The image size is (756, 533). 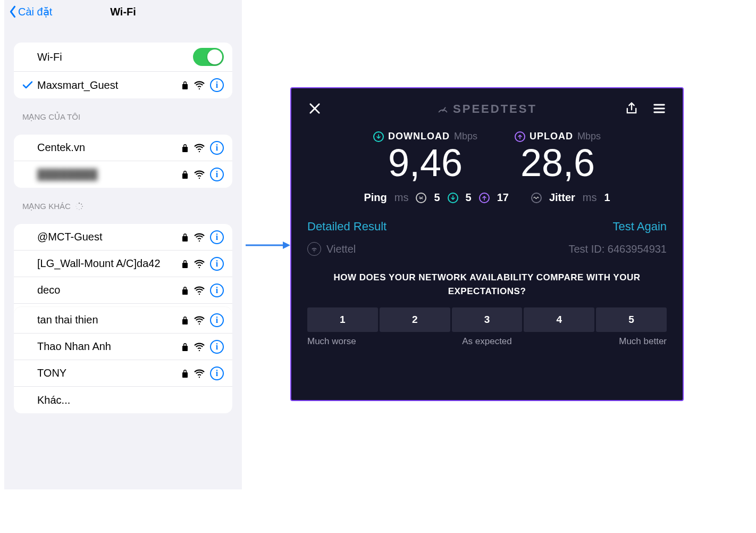 What do you see at coordinates (315, 109) in the screenshot?
I see `close-icon` at bounding box center [315, 109].